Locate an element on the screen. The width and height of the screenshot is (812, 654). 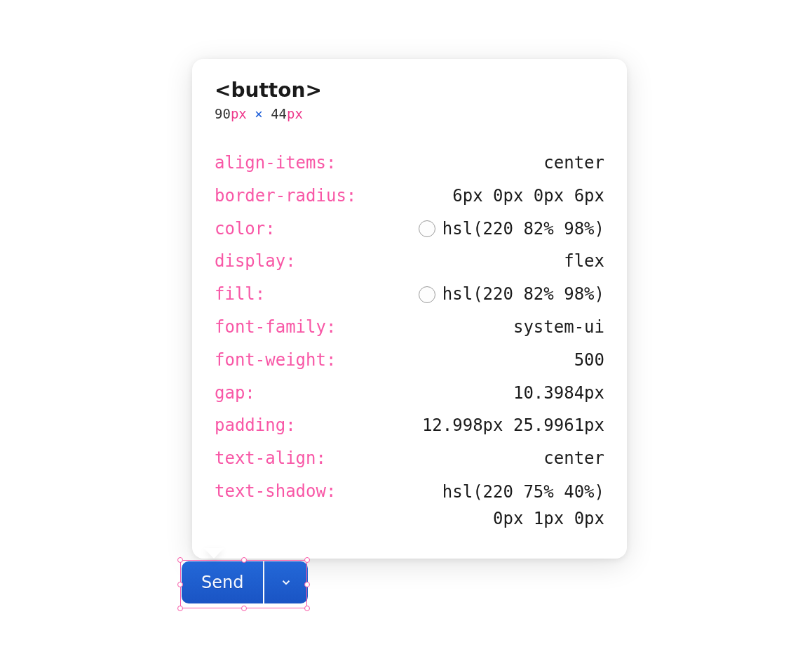
css-property-name: text-shadow: is located at coordinates (275, 491).